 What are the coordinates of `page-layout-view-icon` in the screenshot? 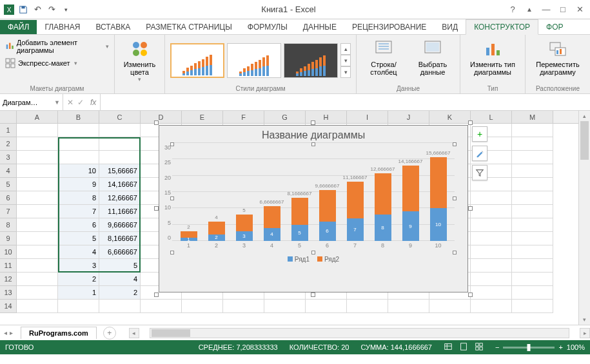 It's located at (464, 347).